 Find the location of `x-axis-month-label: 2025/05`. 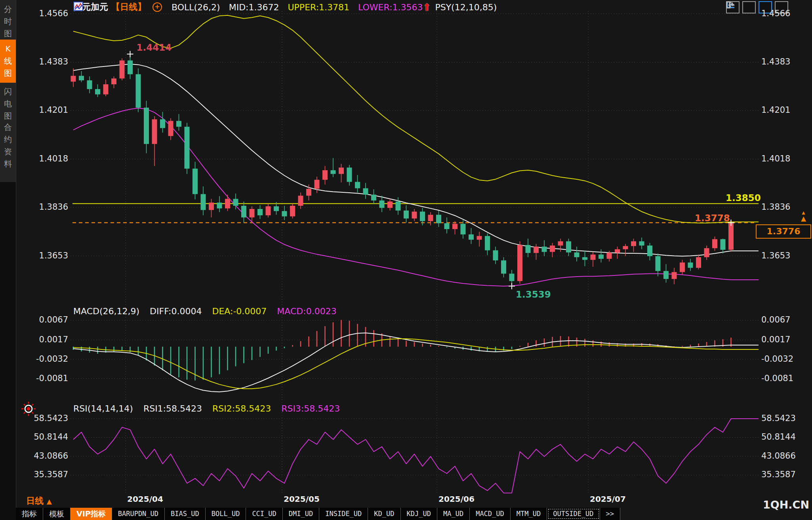

x-axis-month-label: 2025/05 is located at coordinates (302, 499).